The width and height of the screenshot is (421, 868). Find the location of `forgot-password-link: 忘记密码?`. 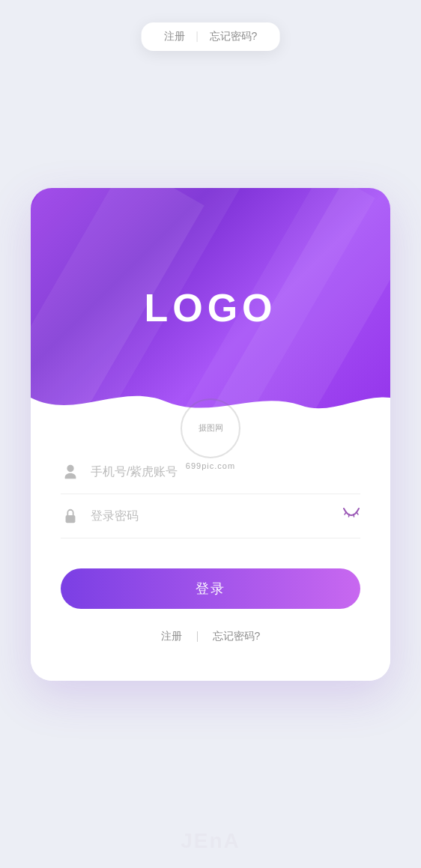

forgot-password-link: 忘记密码? is located at coordinates (237, 637).